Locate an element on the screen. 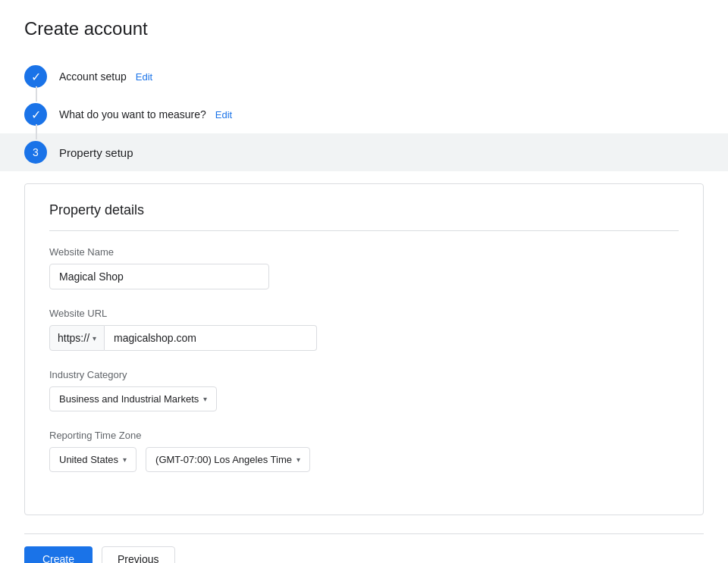  check-icon-2: ✓ is located at coordinates (36, 115).